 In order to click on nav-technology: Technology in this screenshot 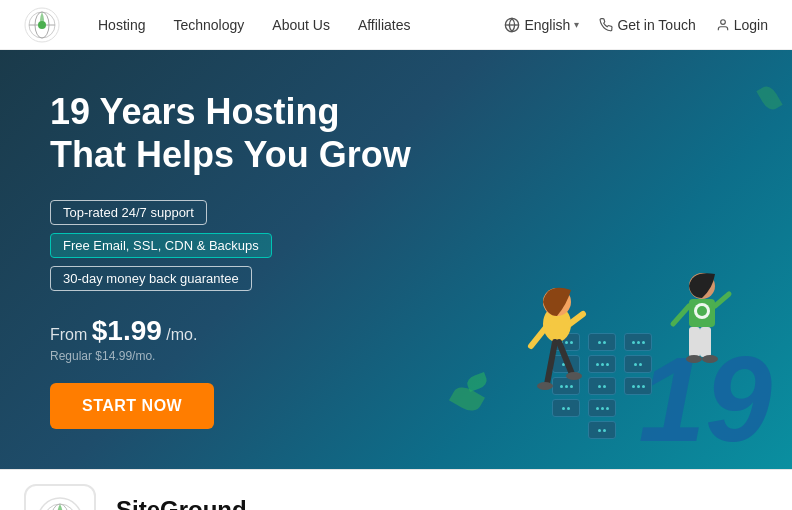, I will do `click(208, 25)`.